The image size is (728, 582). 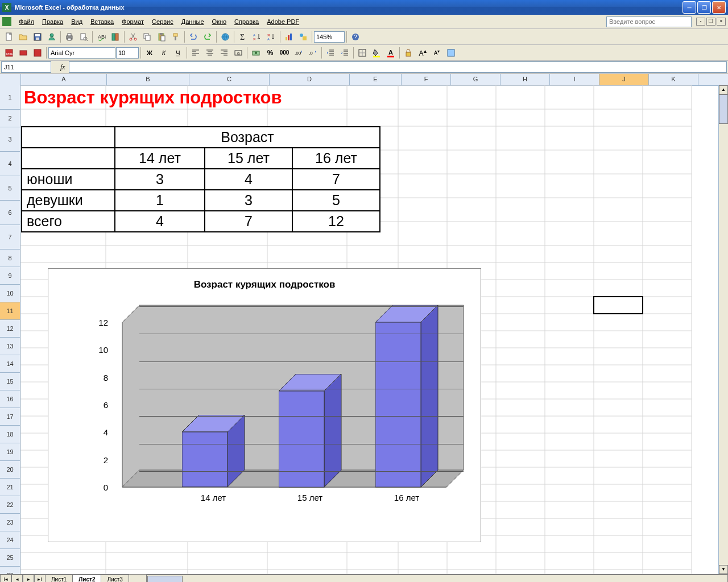 I want to click on fx-icon: fx, so click(x=63, y=67).